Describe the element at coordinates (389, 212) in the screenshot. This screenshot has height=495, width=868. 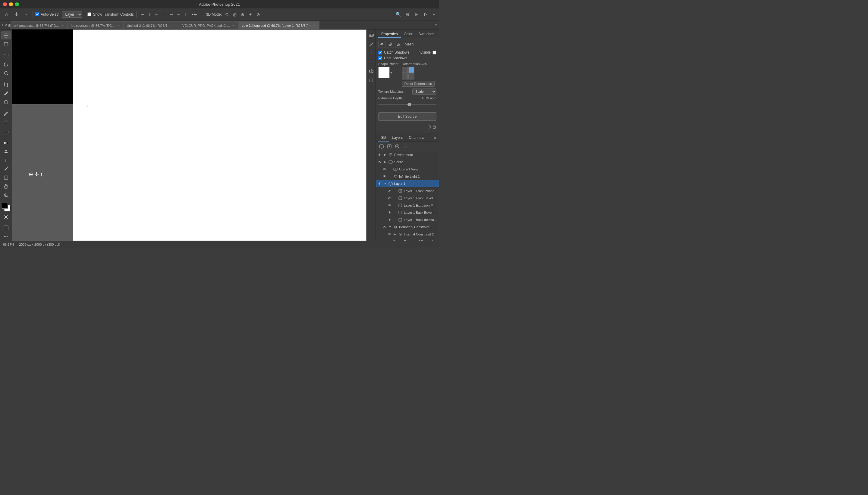
I see `layer-bb-vis: 👁` at that location.